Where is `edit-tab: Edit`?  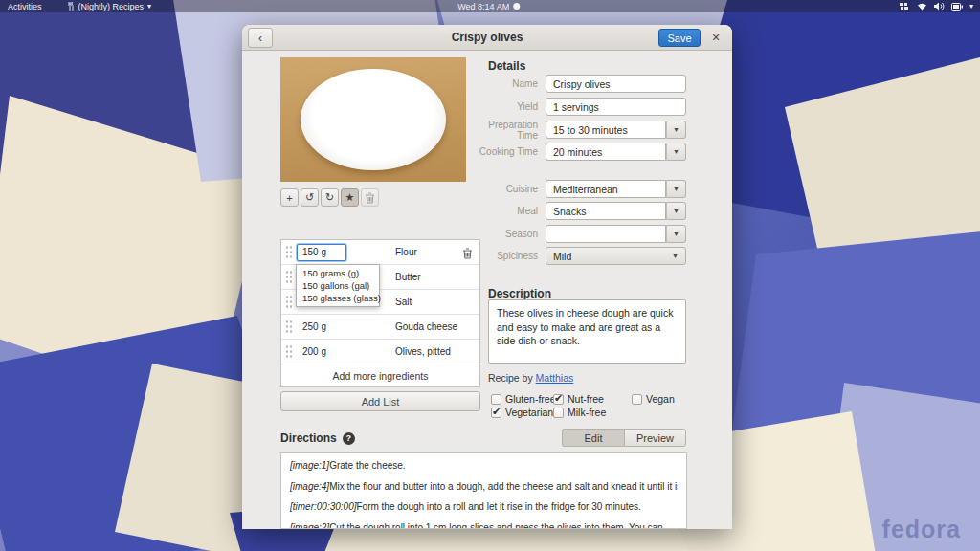 edit-tab: Edit is located at coordinates (593, 438).